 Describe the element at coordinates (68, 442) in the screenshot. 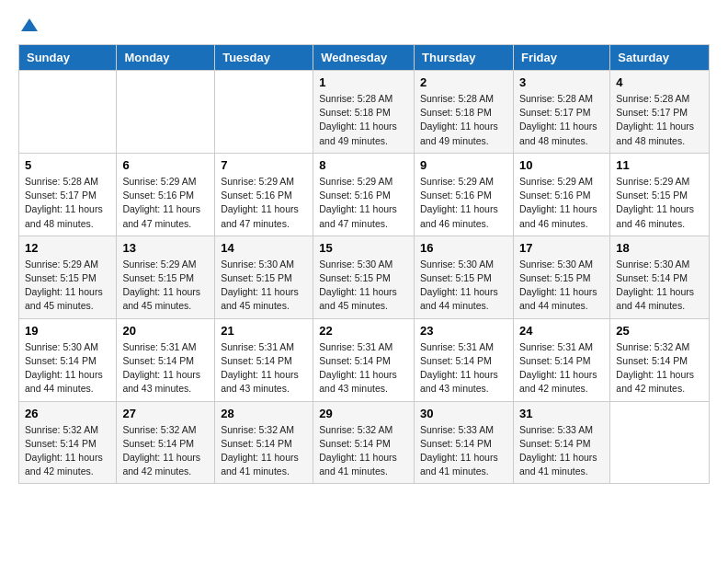

I see `day-cell: 26Sunrise: 5:32 AMSunset: 5:14 PMDayligh…` at that location.